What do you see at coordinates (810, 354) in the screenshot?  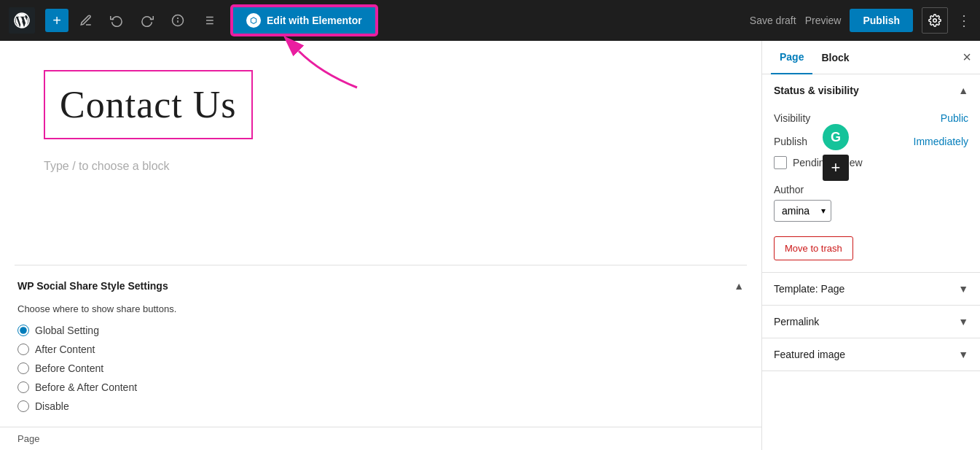 I see `featured-image-section-title: Featured image` at bounding box center [810, 354].